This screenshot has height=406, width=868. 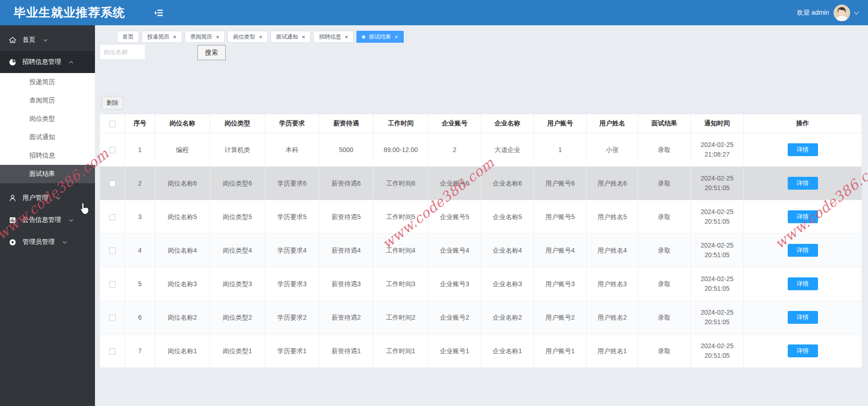 What do you see at coordinates (48, 40) in the screenshot?
I see `sidebar-item-home: 首页` at bounding box center [48, 40].